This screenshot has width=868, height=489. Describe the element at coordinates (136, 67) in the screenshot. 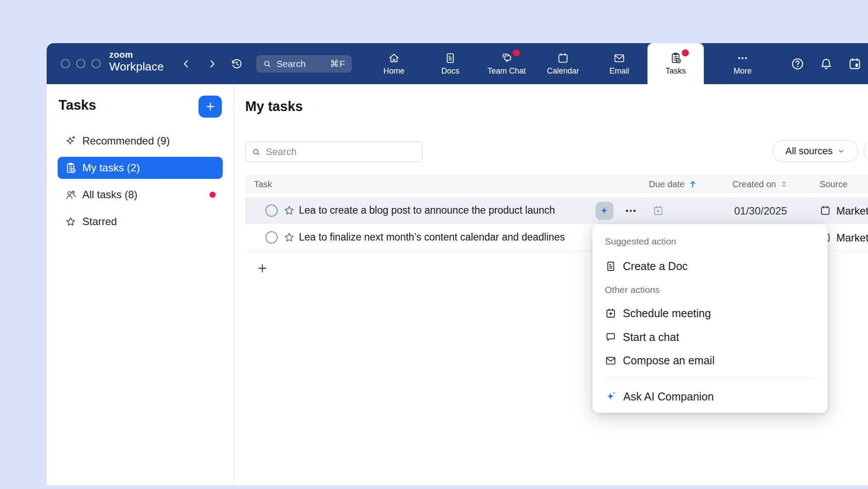

I see `logo-workplace-text: Workplace` at that location.